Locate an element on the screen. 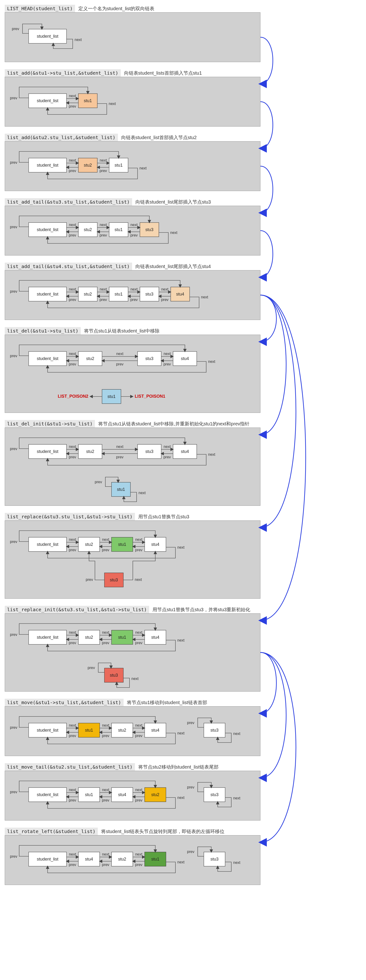 The image size is (366, 980). step-header: list_rotate_left(&student_list)将student_… is located at coordinates (183, 831).